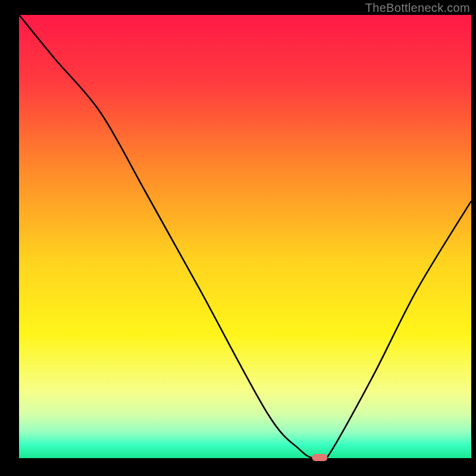  Describe the element at coordinates (418, 8) in the screenshot. I see `watermark-text: TheBottleneck.com` at that location.